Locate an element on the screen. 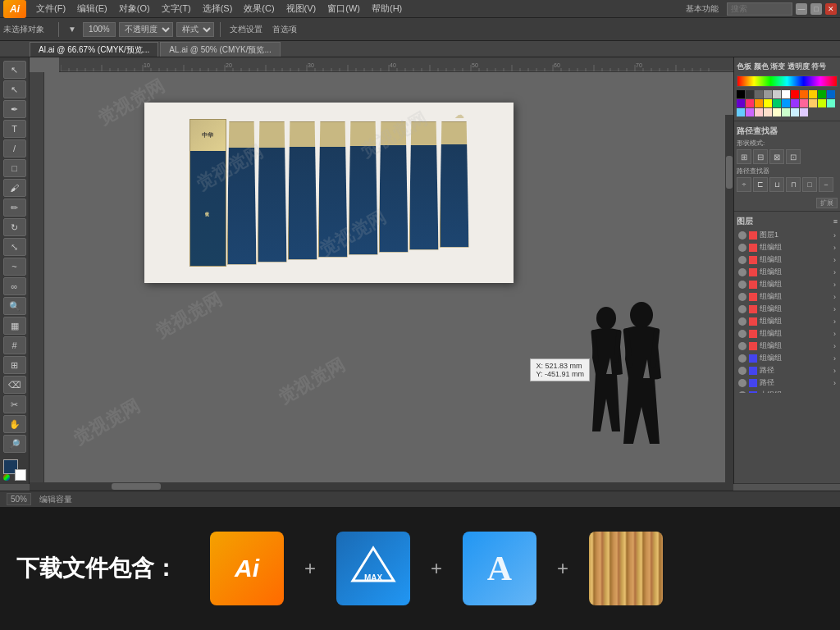 The width and height of the screenshot is (840, 630). pathfinder-trim: ⊏ is located at coordinates (760, 185).